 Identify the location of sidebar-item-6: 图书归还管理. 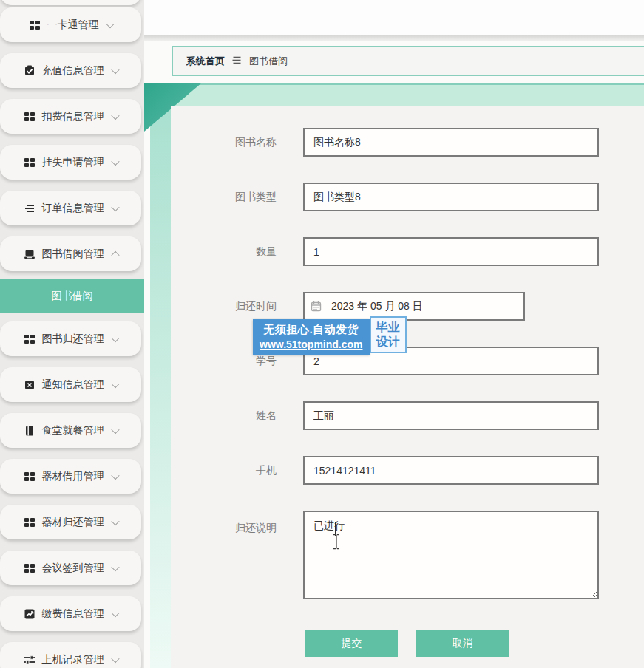
(71, 338).